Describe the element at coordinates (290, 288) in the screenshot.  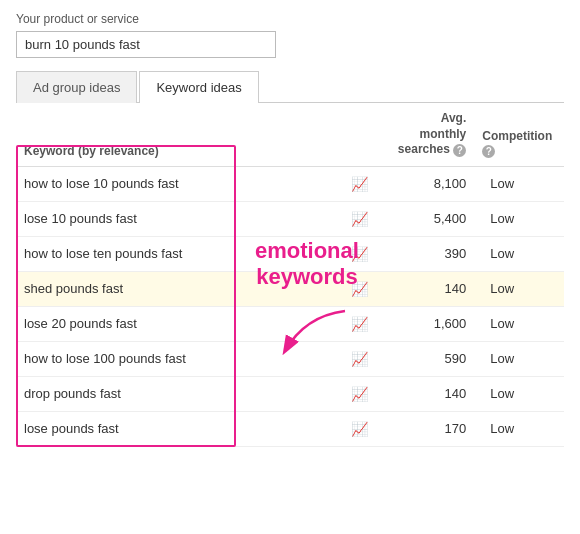
I see `table-row: shed pounds fast📈140Low` at that location.